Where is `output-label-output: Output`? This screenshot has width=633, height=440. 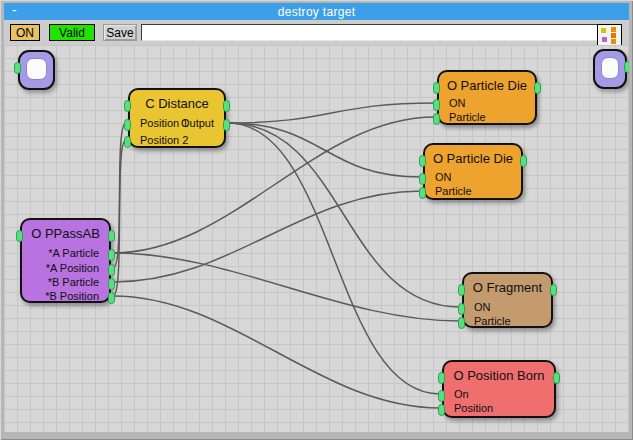 output-label-output: Output is located at coordinates (198, 123).